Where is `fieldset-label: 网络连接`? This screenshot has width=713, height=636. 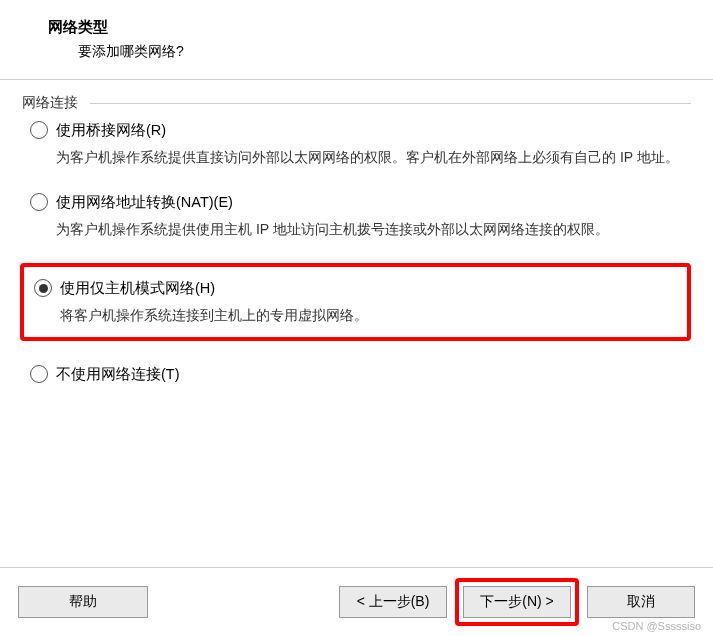 fieldset-label: 网络连接 is located at coordinates (49, 103).